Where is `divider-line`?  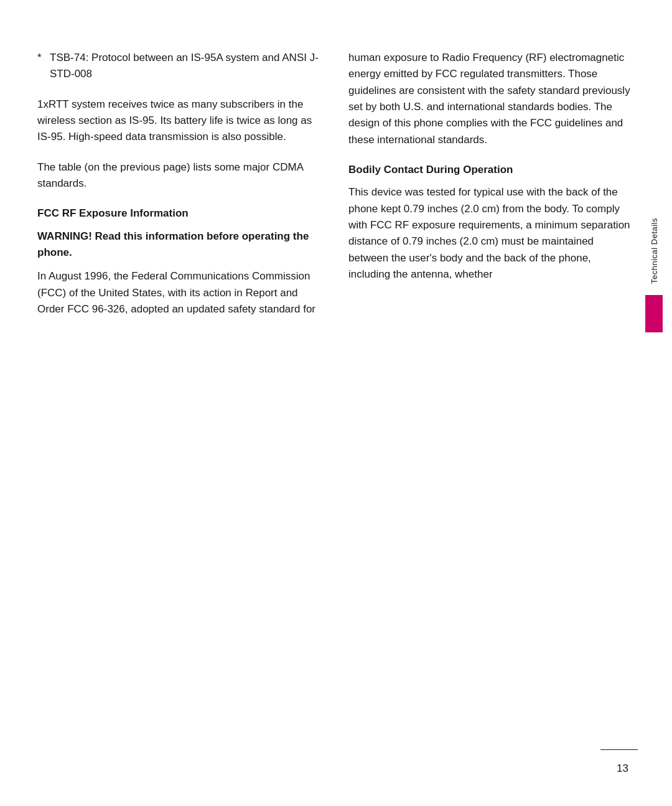
divider-line is located at coordinates (619, 749).